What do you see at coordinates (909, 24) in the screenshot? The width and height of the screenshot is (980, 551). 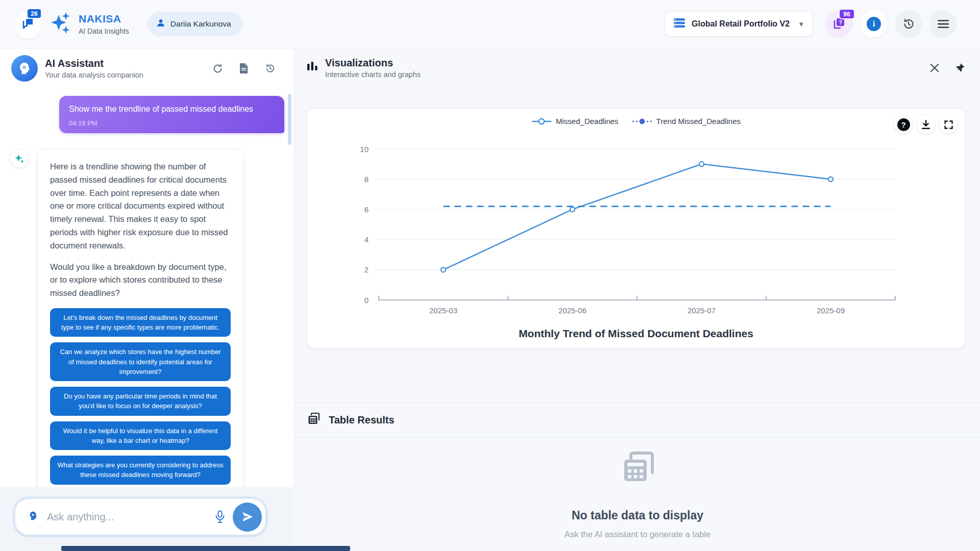 I see `history-icon` at bounding box center [909, 24].